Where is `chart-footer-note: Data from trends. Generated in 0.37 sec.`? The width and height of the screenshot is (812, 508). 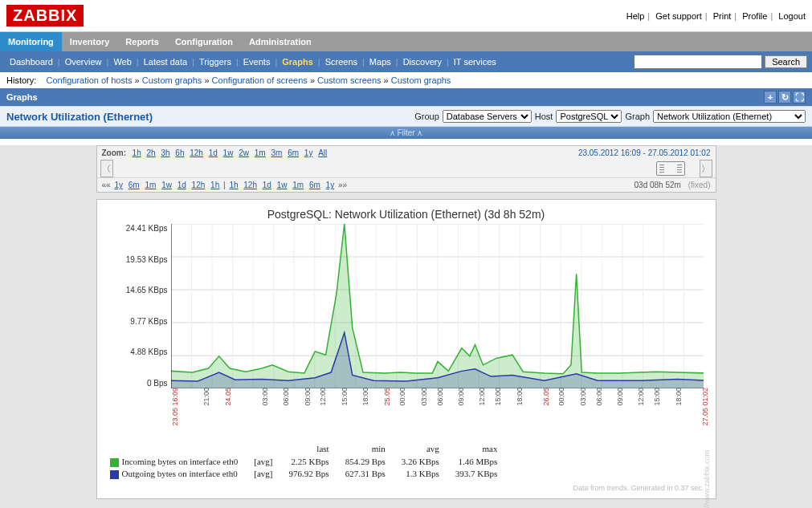
chart-footer-note: Data from trends. Generated in 0.37 sec. is located at coordinates (406, 488).